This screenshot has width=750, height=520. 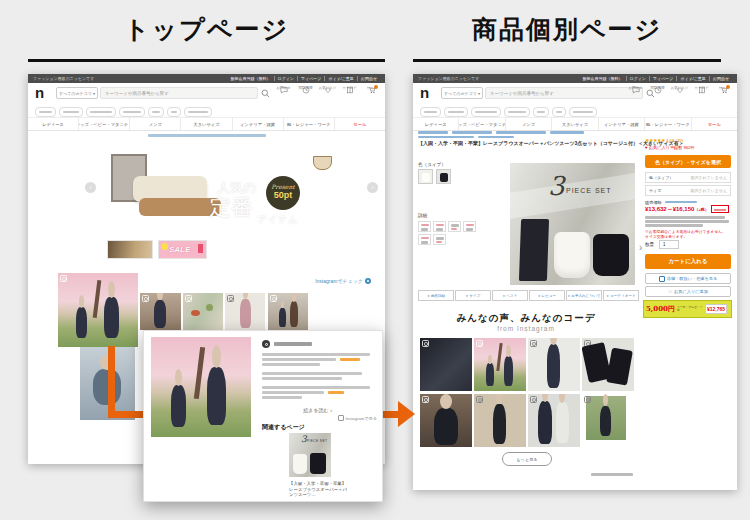 I want to click on add-to-cart-button: カートに入れる, so click(x=688, y=262).